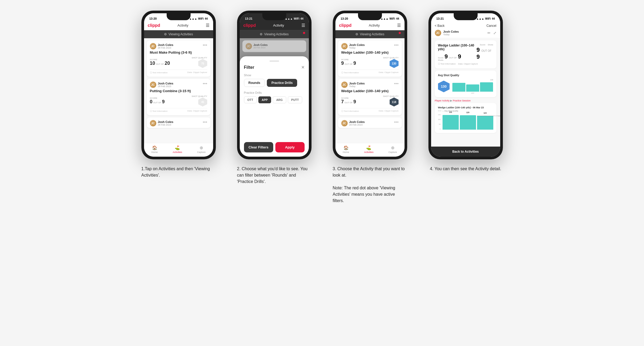 The image size is (644, 346). I want to click on stats-row-1-1: Score 10 OUT OF 20 Shot Quality, so click(179, 62).